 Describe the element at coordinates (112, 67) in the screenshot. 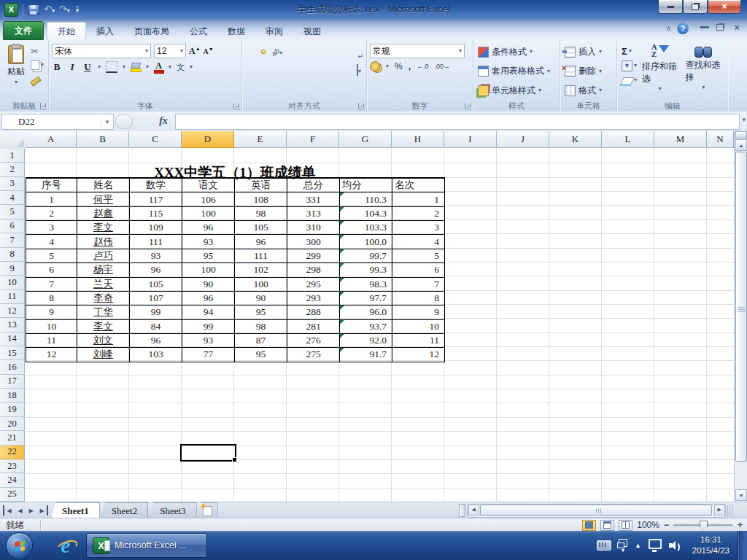

I see `borders-button` at that location.